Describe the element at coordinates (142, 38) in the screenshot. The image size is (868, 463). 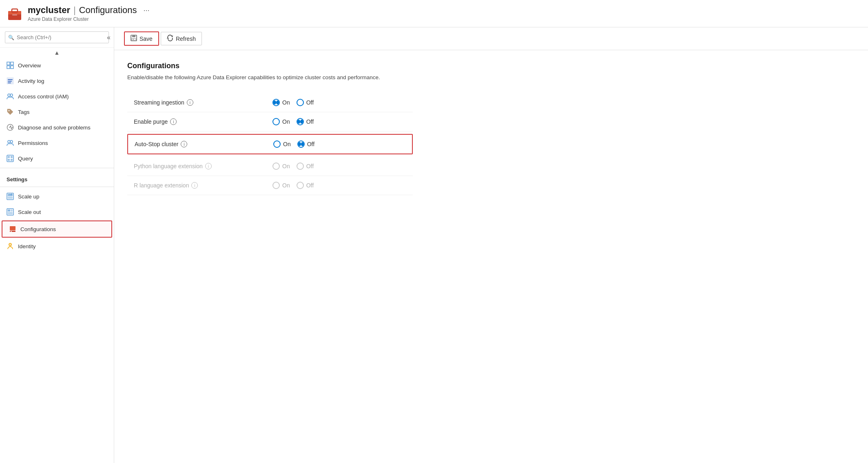
I see `save-button: Save` at that location.